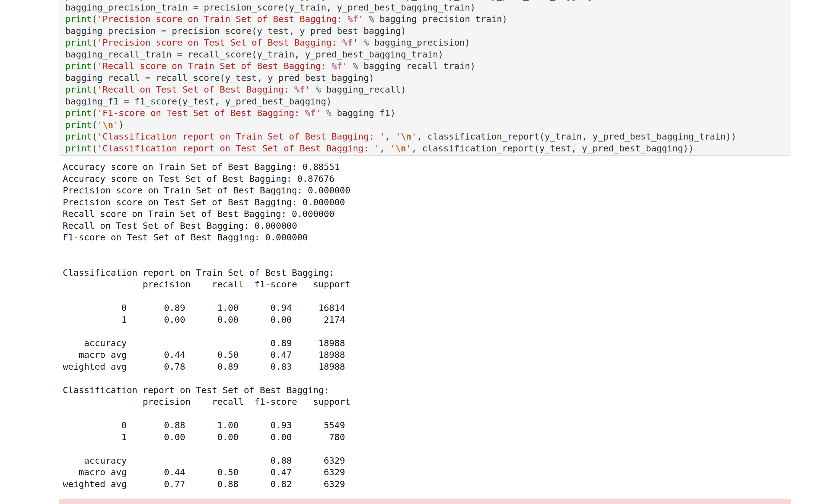 The image size is (828, 504). Describe the element at coordinates (425, 501) in the screenshot. I see `stderr-warning-strip: /opt/conda/lib/python3.7/site-packages/s…` at that location.